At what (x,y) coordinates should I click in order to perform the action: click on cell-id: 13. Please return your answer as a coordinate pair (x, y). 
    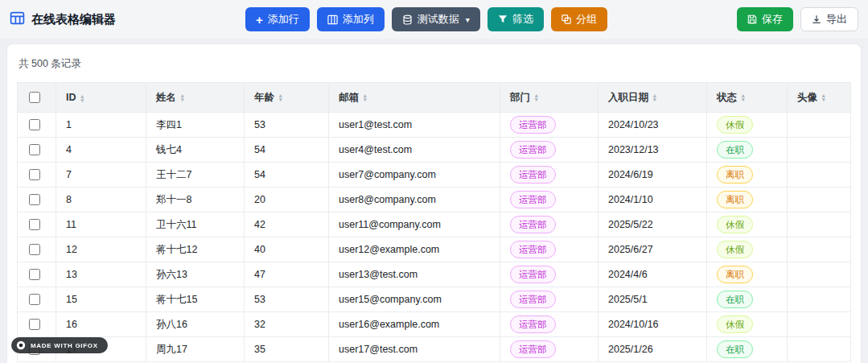
    Looking at the image, I should click on (101, 275).